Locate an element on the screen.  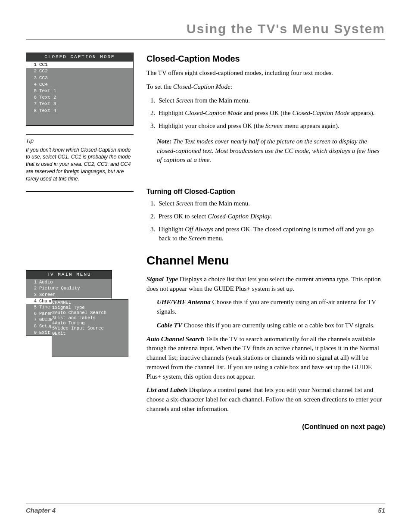
menu-item: 2Auto Channel Search is located at coordinates (90, 313).